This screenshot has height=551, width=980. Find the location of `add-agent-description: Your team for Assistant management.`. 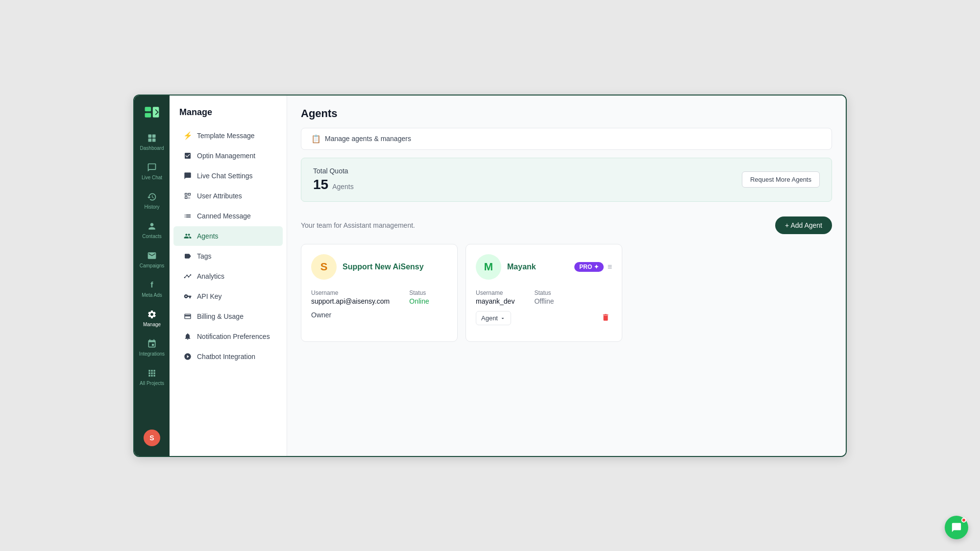

add-agent-description: Your team for Assistant management. is located at coordinates (358, 225).